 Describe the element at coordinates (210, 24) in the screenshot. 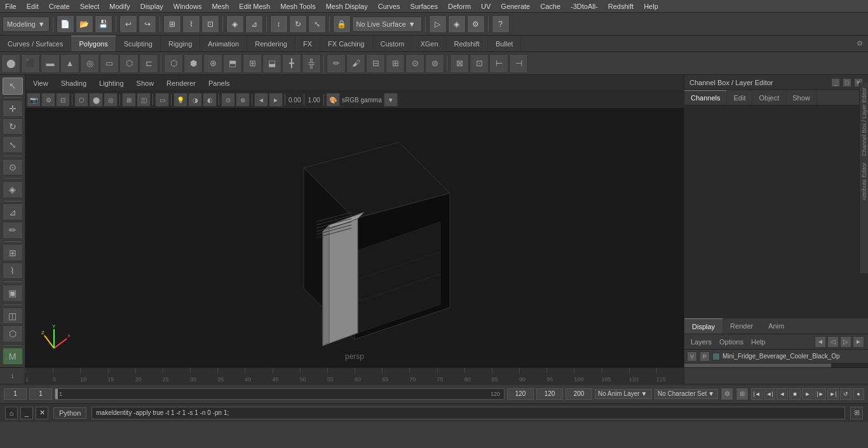

I see `snap-to-point-btn: ⊡` at that location.